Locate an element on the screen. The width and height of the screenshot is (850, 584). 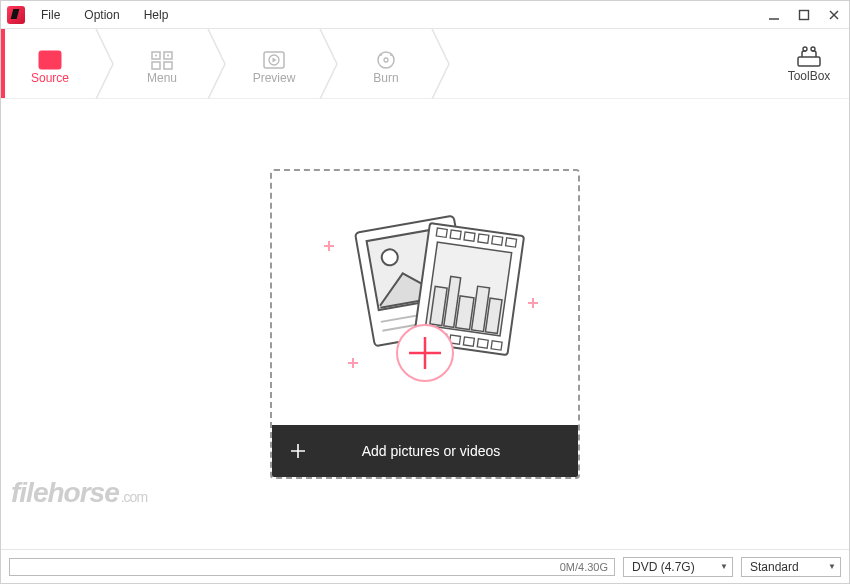
step-preview: Preview is located at coordinates (274, 64).